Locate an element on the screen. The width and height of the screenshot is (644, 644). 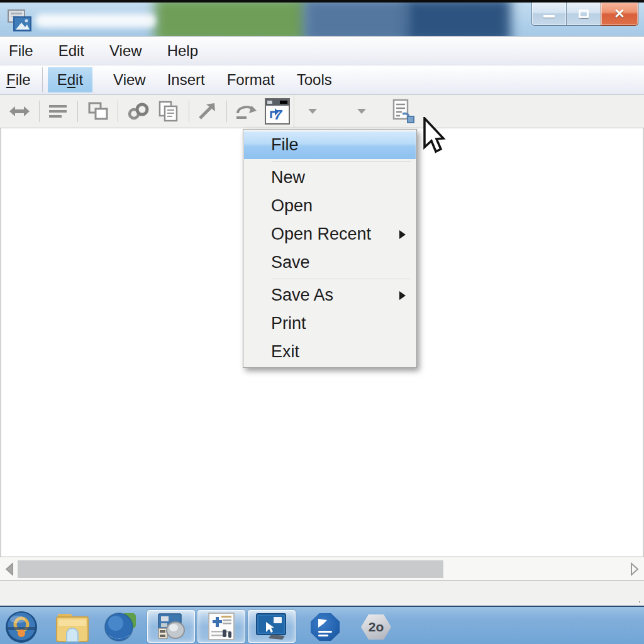
menu-item-save: Save is located at coordinates (330, 263).